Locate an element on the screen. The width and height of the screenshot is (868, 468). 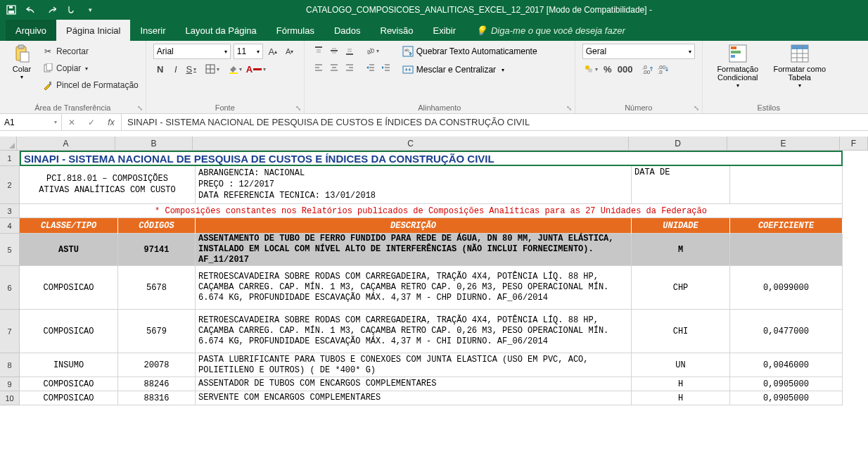
decrease-font-button: A▾ is located at coordinates (290, 51).